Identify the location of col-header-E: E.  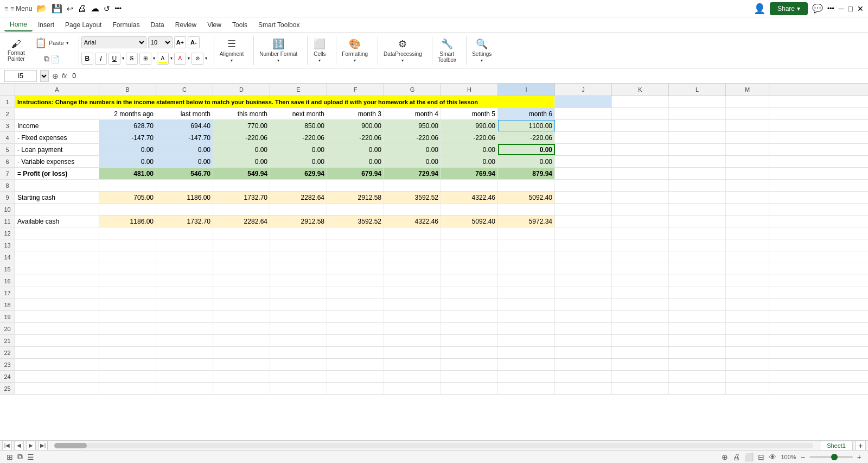
(298, 90).